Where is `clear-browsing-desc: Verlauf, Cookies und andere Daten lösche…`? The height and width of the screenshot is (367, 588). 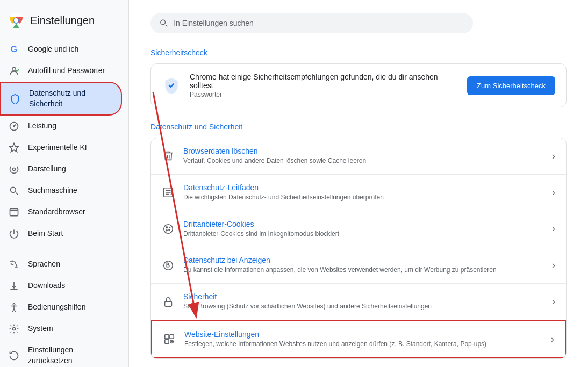 clear-browsing-desc: Verlauf, Cookies und andere Daten lösche… is located at coordinates (363, 161).